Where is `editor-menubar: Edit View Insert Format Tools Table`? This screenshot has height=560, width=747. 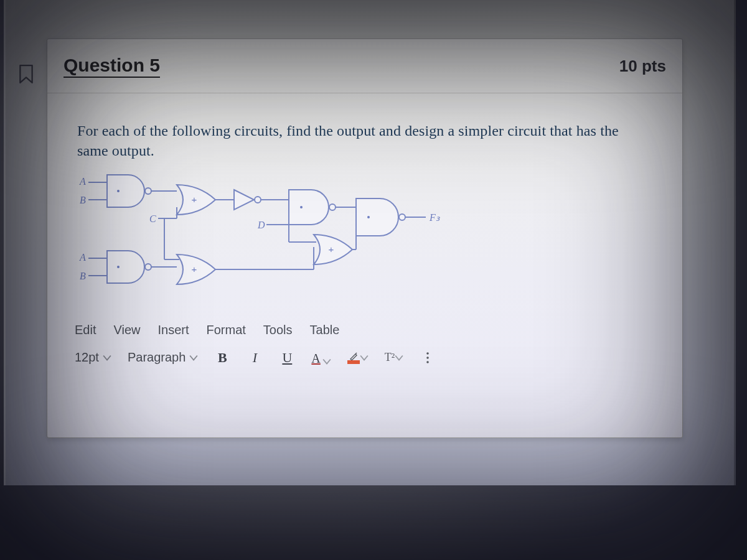 editor-menubar: Edit View Insert Format Tools Table is located at coordinates (365, 331).